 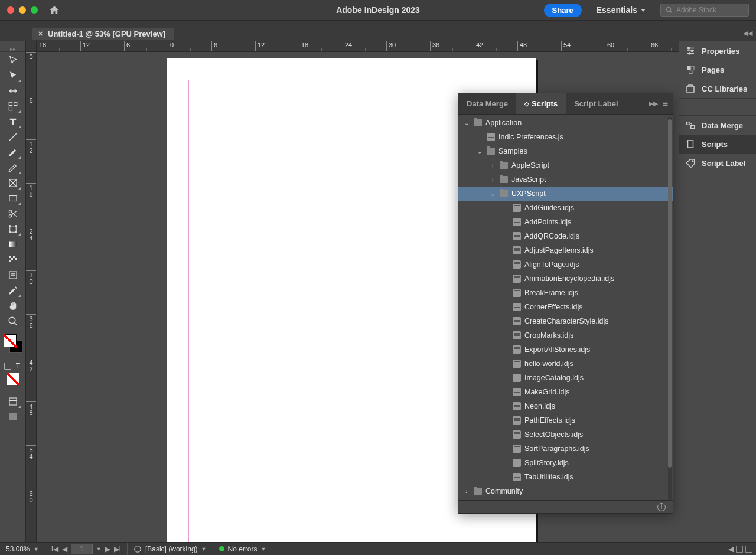 What do you see at coordinates (13, 244) in the screenshot?
I see `gradient-swatch-tool` at bounding box center [13, 244].